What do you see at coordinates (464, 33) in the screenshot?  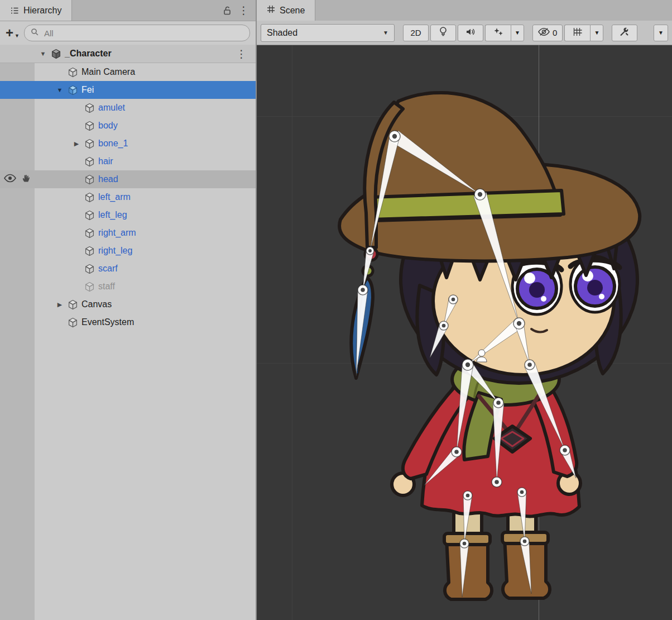 I see `scene-toolbar: Shaded ▼ 2D` at bounding box center [464, 33].